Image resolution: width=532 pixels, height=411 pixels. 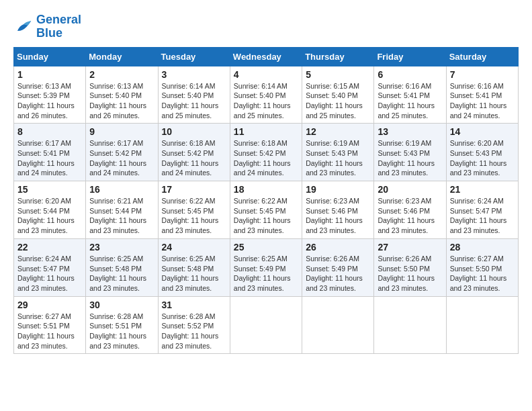 I want to click on calendar-cell: 18 Sunrise: 6:22 AMSunset: 5:45 PMDaylig…, so click(x=266, y=210).